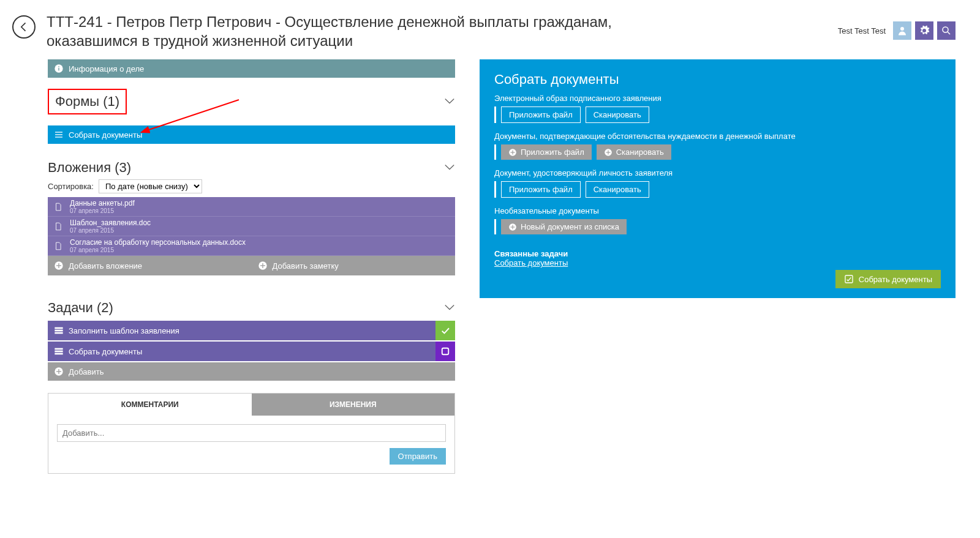 The width and height of the screenshot is (980, 538). What do you see at coordinates (445, 331) in the screenshot?
I see `task-status-done` at bounding box center [445, 331].